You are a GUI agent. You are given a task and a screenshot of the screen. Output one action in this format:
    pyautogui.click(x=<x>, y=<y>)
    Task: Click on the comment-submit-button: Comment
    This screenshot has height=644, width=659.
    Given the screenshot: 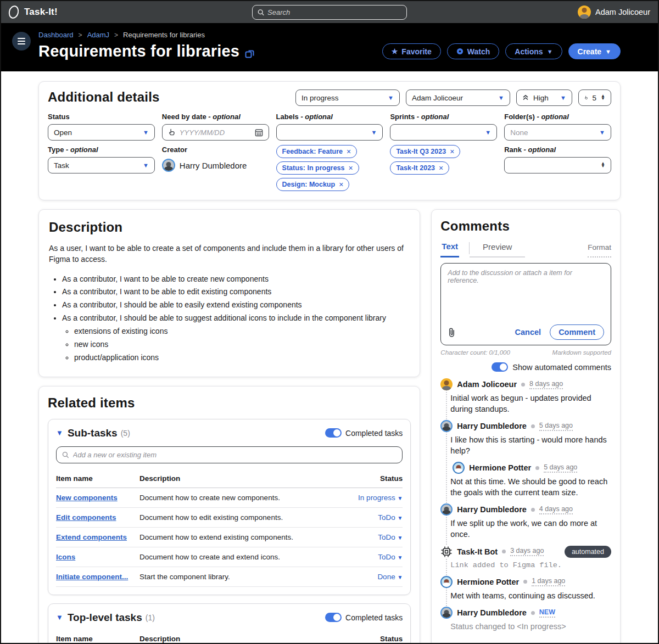 What is the action you would take?
    pyautogui.click(x=577, y=332)
    